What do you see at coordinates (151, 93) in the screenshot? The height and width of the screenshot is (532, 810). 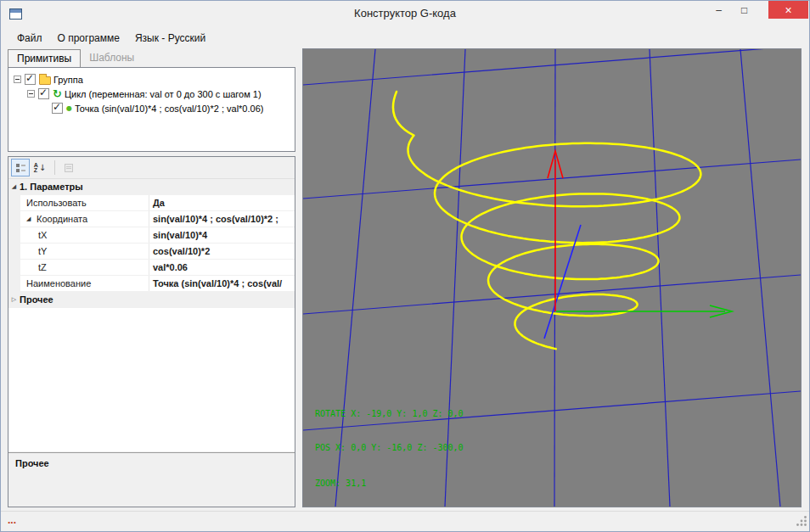 I see `tree-item-cycle: ✓ ↻ Цикл (переменная: val от 0 до 300 с …` at bounding box center [151, 93].